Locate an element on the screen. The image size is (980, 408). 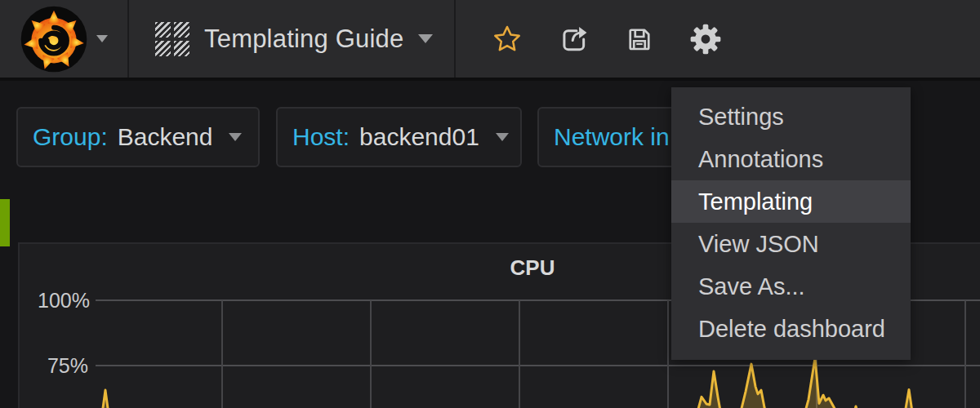
star-button is located at coordinates (506, 39).